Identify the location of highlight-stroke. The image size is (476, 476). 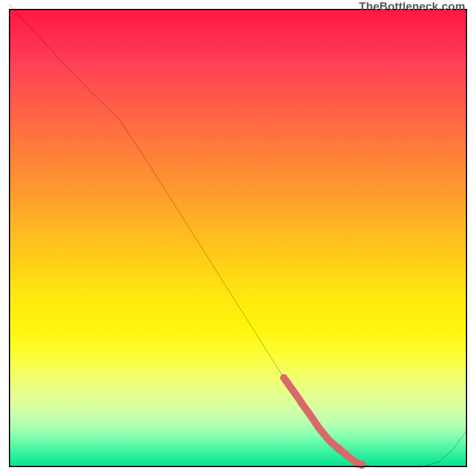
(322, 421).